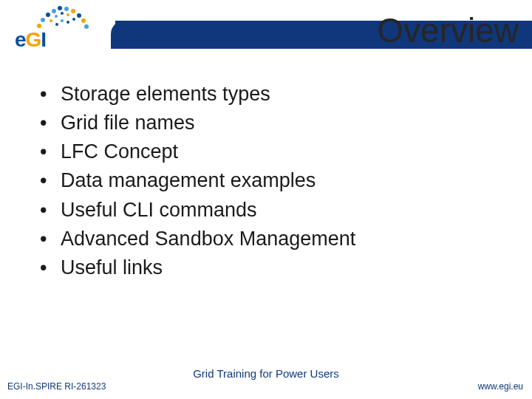 This screenshot has width=532, height=399. What do you see at coordinates (269, 267) in the screenshot?
I see `list-item: Useful links` at bounding box center [269, 267].